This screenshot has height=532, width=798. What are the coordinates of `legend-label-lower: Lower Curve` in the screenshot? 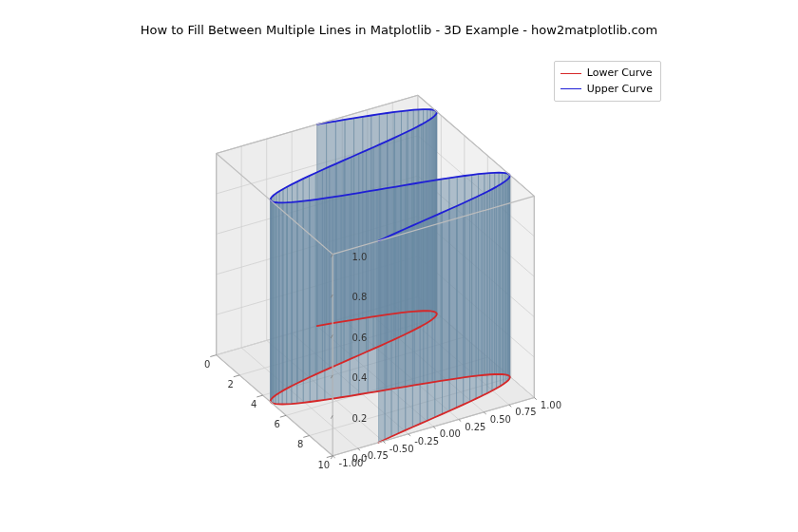 It's located at (619, 74).